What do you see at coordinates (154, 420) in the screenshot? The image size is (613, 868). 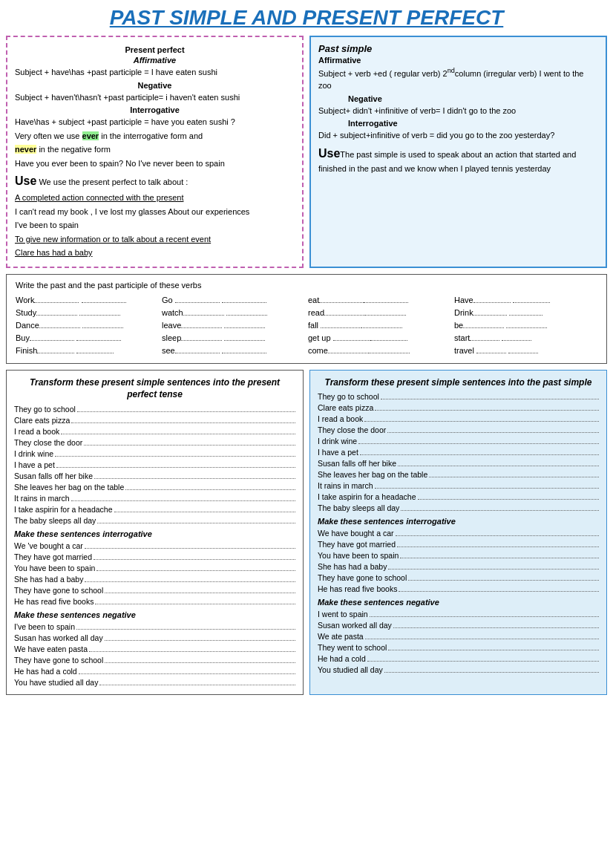 I see `sent-l-1: Clare eats pizza` at bounding box center [154, 420].